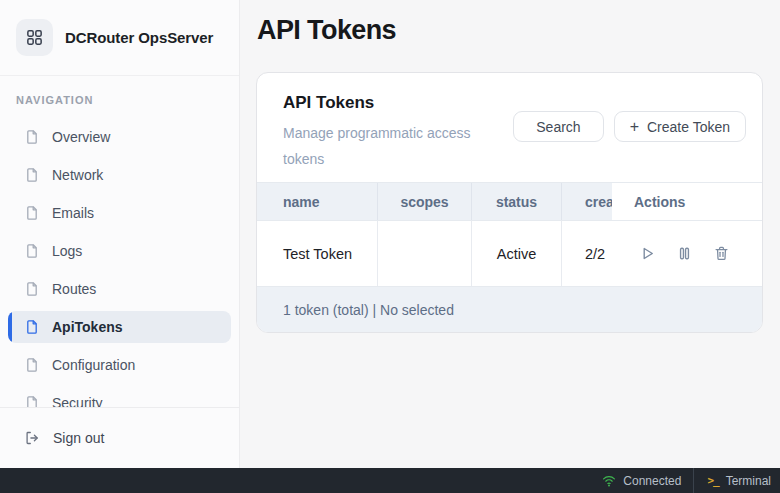 Image resolution: width=780 pixels, height=493 pixels. What do you see at coordinates (120, 327) in the screenshot?
I see `sidebar-item-apitokens: ApiTokens` at bounding box center [120, 327].